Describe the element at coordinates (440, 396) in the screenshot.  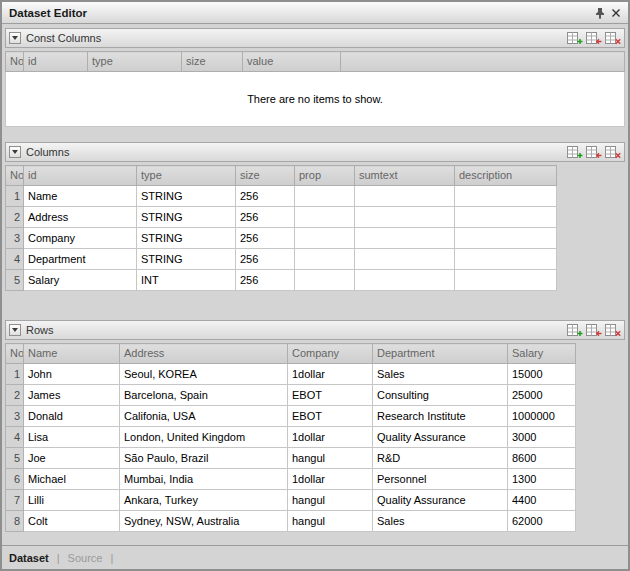
I see `cell-department: Consulting` at that location.